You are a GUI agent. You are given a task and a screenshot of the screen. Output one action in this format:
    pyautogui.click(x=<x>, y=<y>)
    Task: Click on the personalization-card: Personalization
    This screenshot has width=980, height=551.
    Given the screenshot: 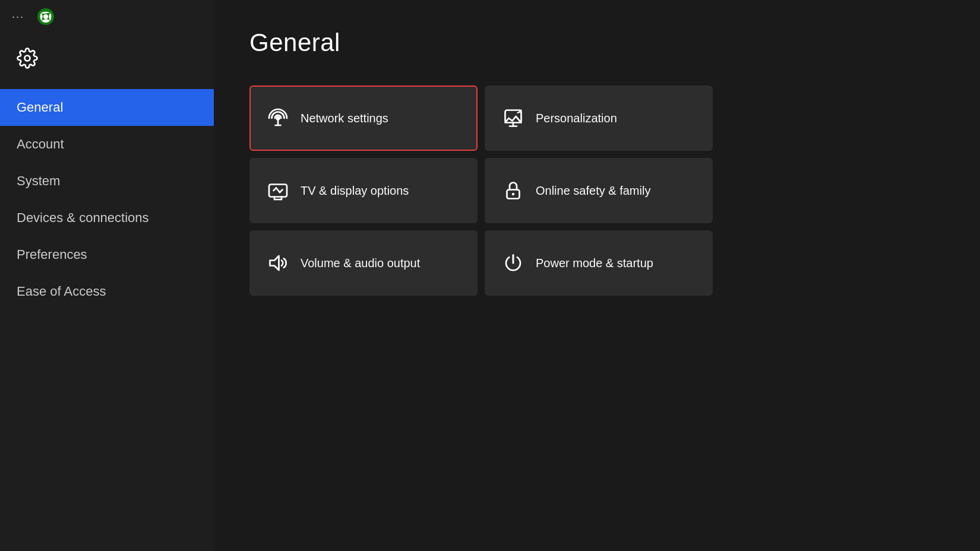 What is the action you would take?
    pyautogui.click(x=599, y=118)
    